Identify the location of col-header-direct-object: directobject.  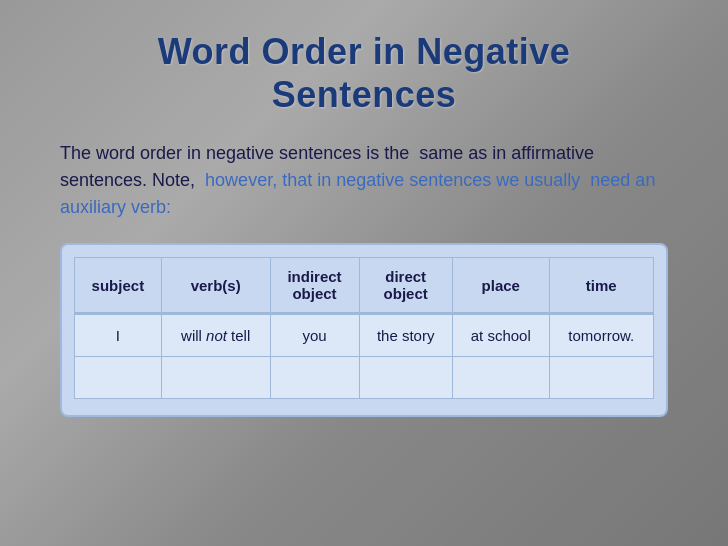
(406, 286).